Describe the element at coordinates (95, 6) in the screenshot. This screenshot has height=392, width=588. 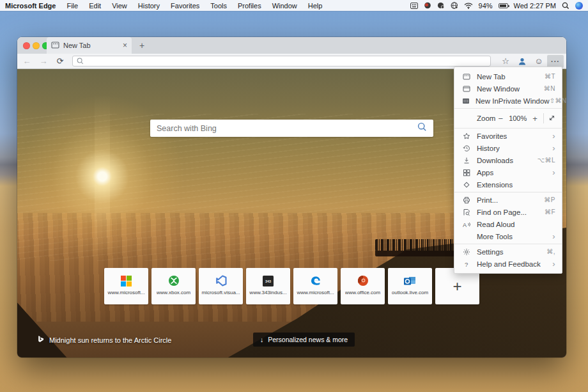
I see `menubar-item-edit: Edit` at that location.